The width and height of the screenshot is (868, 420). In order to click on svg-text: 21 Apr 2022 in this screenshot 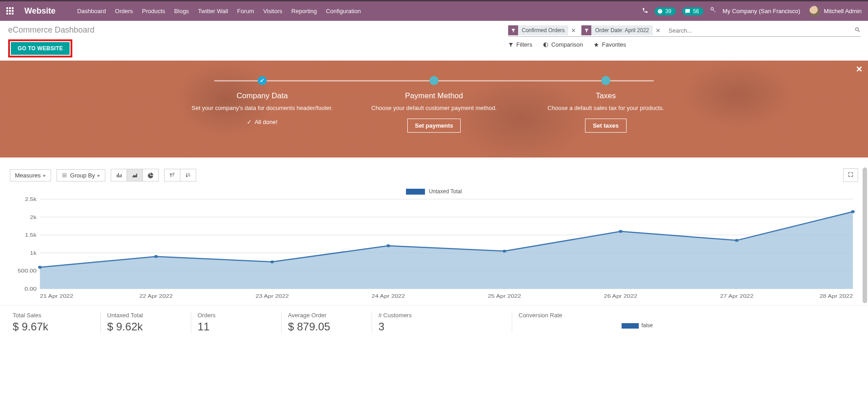, I will do `click(57, 296)`.